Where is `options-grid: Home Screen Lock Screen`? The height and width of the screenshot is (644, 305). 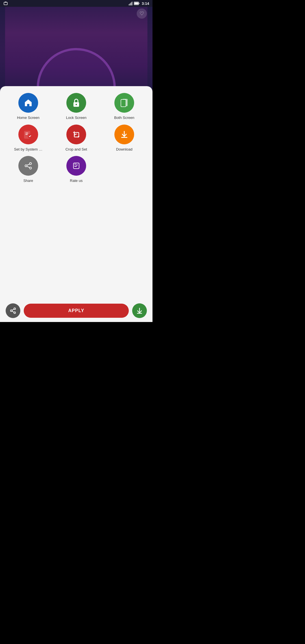 options-grid: Home Screen Lock Screen is located at coordinates (76, 122).